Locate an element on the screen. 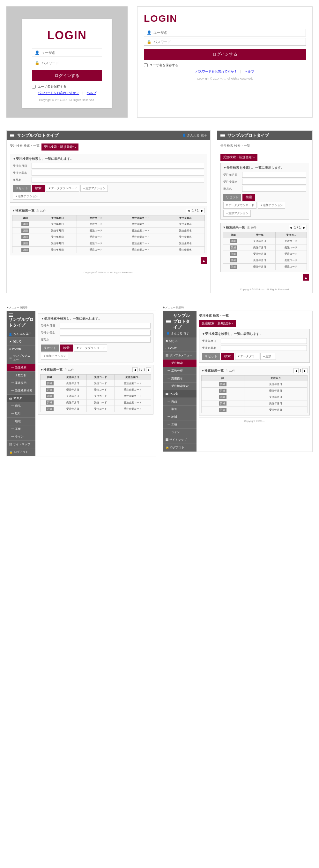  wide-hamburger is located at coordinates (168, 321).